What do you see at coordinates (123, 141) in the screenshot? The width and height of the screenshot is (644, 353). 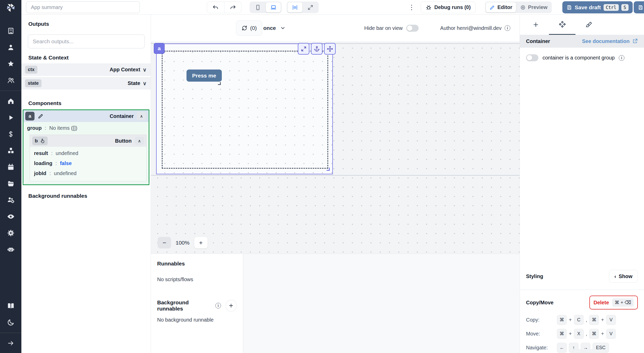 I see `button-type-label: Button` at bounding box center [123, 141].